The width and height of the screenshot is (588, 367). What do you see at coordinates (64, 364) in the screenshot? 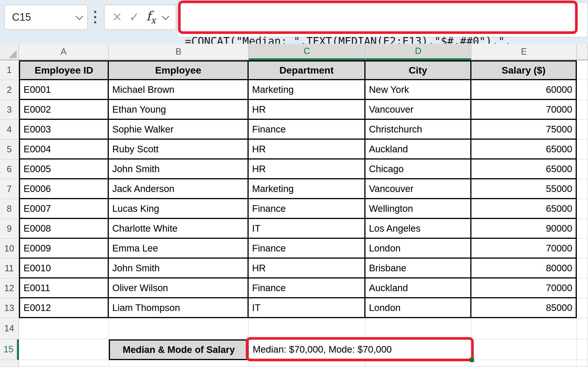
I see `cell-A16` at bounding box center [64, 364].